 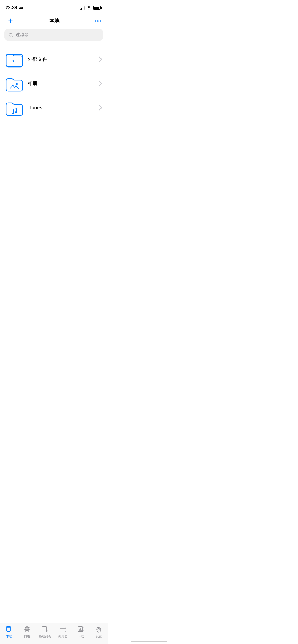 What do you see at coordinates (54, 83) in the screenshot?
I see `file-list: 外部文件 相册 i` at bounding box center [54, 83].